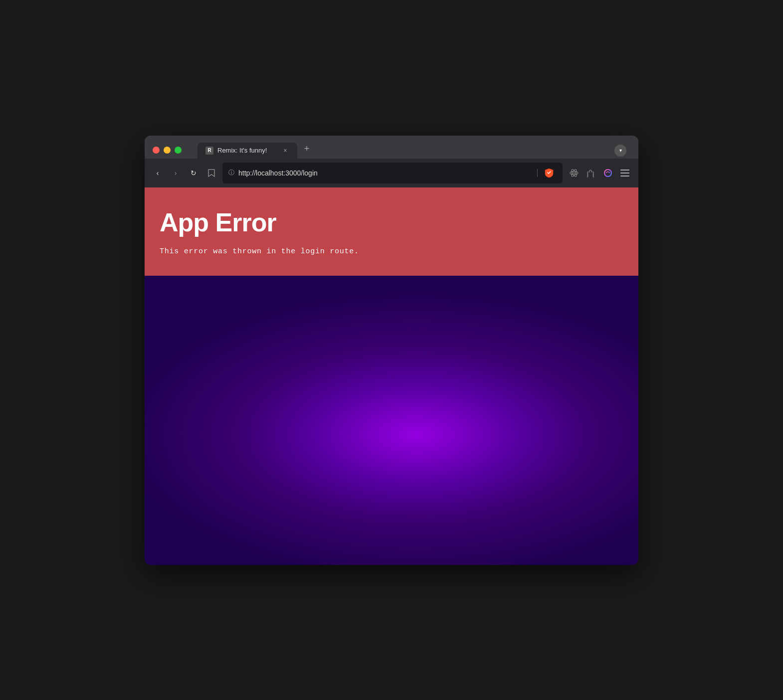  What do you see at coordinates (247, 151) in the screenshot?
I see `active-tab: R Remix: It's funny! ×` at bounding box center [247, 151].